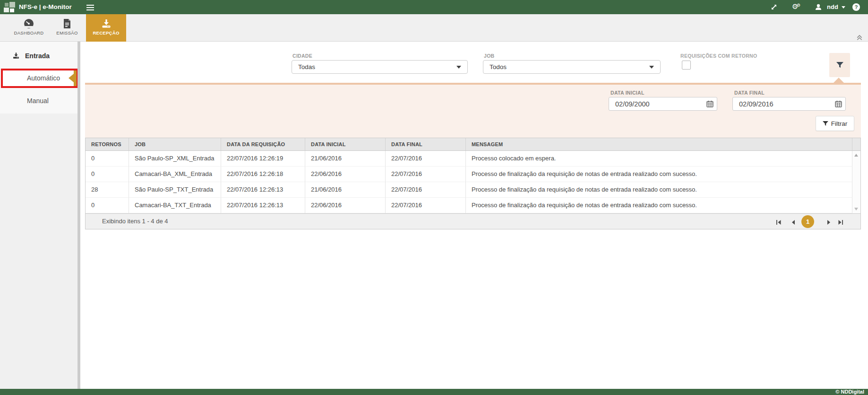 The image size is (868, 395). I want to click on fullscreen-icon, so click(774, 7).